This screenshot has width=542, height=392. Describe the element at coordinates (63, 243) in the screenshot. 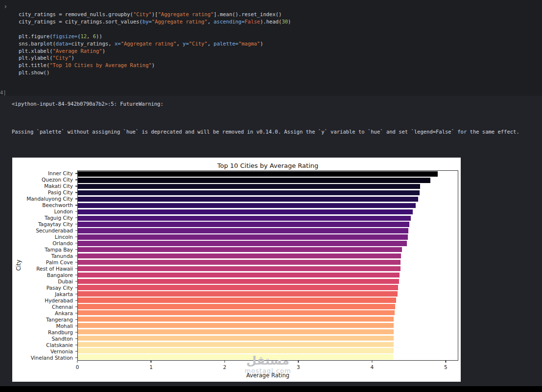

I see `ytick-label: Orlando` at that location.